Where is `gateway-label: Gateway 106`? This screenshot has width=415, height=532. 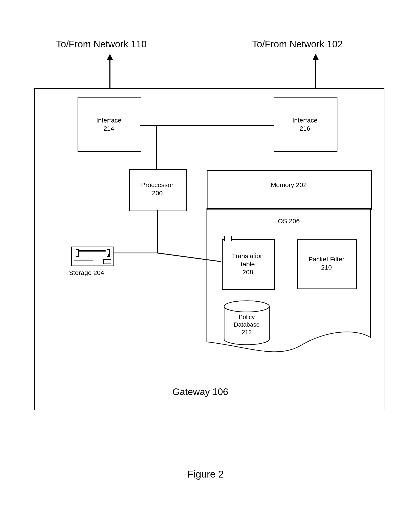 gateway-label: Gateway 106 is located at coordinates (200, 392).